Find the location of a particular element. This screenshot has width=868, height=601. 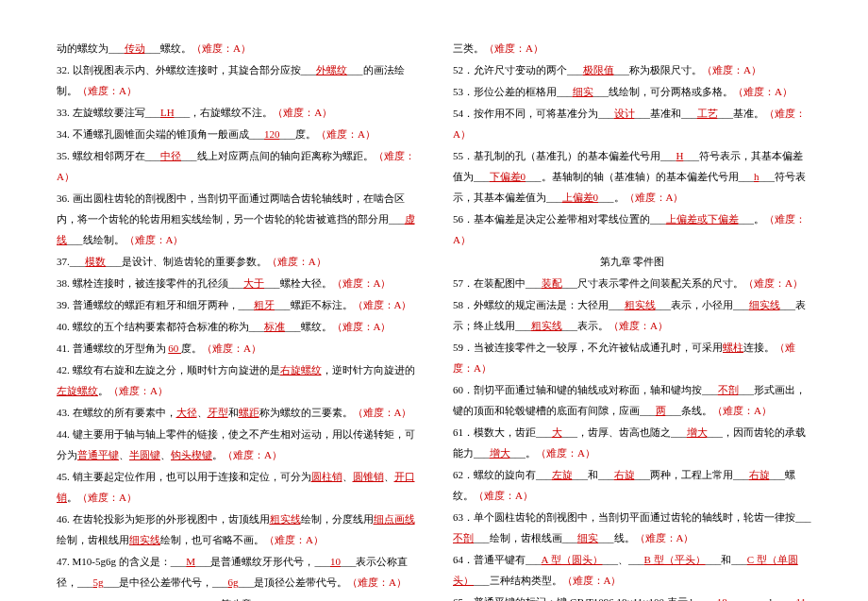

item-59: 59．当被连接零件之一较厚，不允许被钻成通孔时，可采用螺柱连接。（难度：A） is located at coordinates (632, 358).